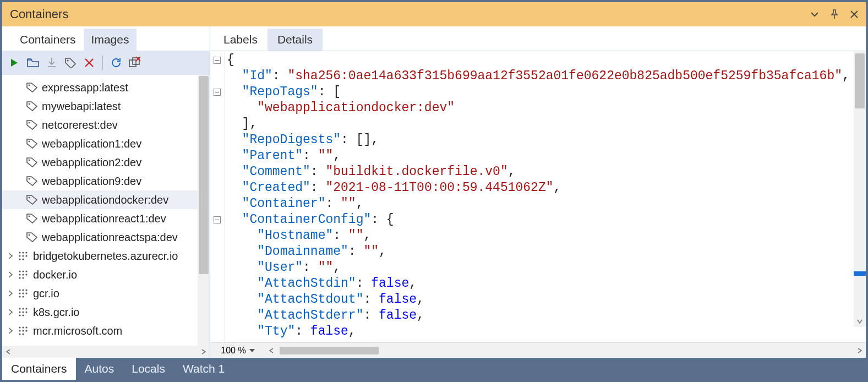  Describe the element at coordinates (106, 237) in the screenshot. I see `image-item: webapplicationreactspa:dev` at that location.